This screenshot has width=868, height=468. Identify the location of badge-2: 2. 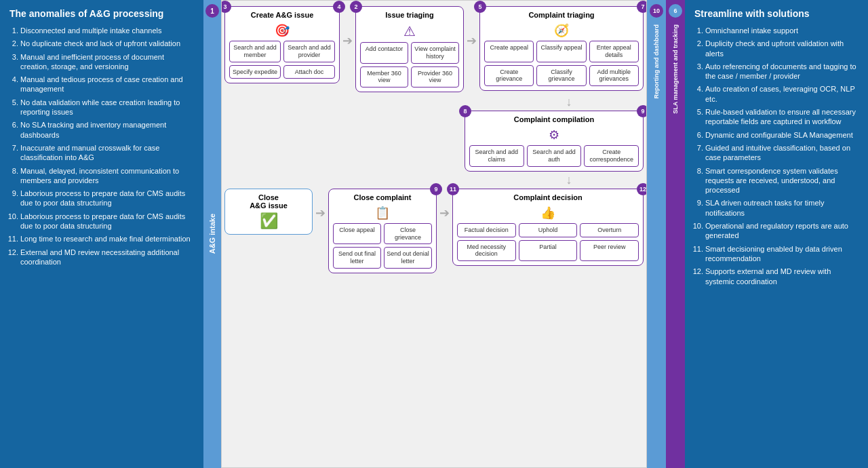
(356, 7).